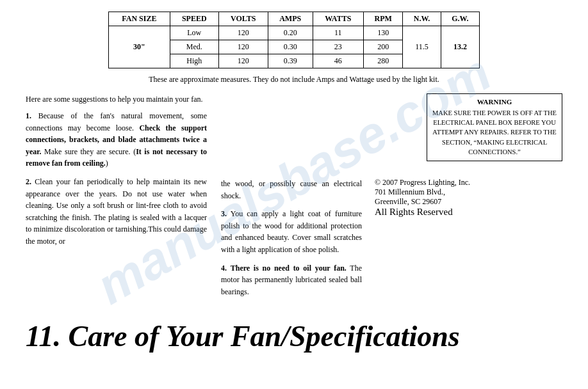 This screenshot has width=588, height=389. Describe the element at coordinates (117, 139) in the screenshot. I see `tip-1-text: Because of the fan's natural movement, s…` at that location.